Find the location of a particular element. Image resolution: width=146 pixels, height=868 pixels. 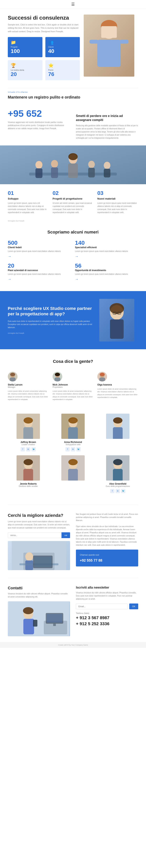

cta-title: Perché scegliere UX Studio come partner … is located at coordinates (51, 311).